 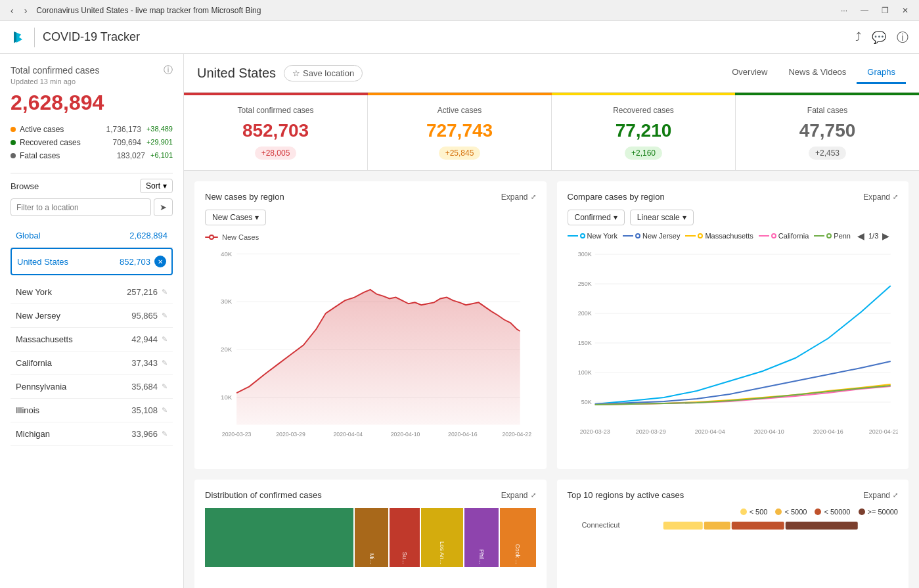 What do you see at coordinates (882, 73) in the screenshot?
I see `tab-graphs: Graphs` at bounding box center [882, 73].